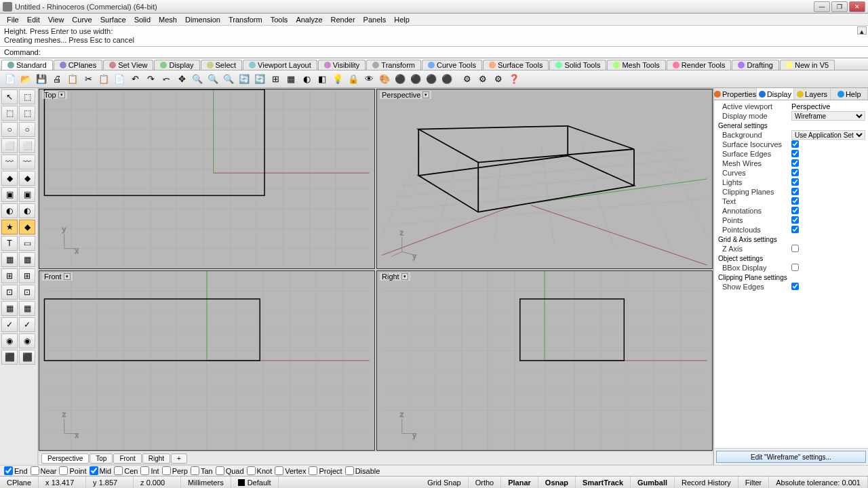 The width and height of the screenshot is (868, 488). I want to click on status-toggle-gumball: Gumball, so click(652, 483).